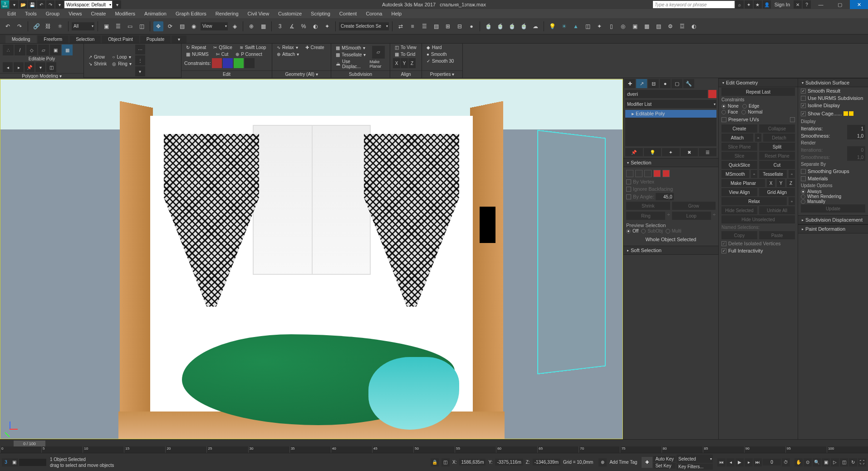  What do you see at coordinates (552, 26) in the screenshot?
I see `corona-light-icon: 💡` at bounding box center [552, 26].